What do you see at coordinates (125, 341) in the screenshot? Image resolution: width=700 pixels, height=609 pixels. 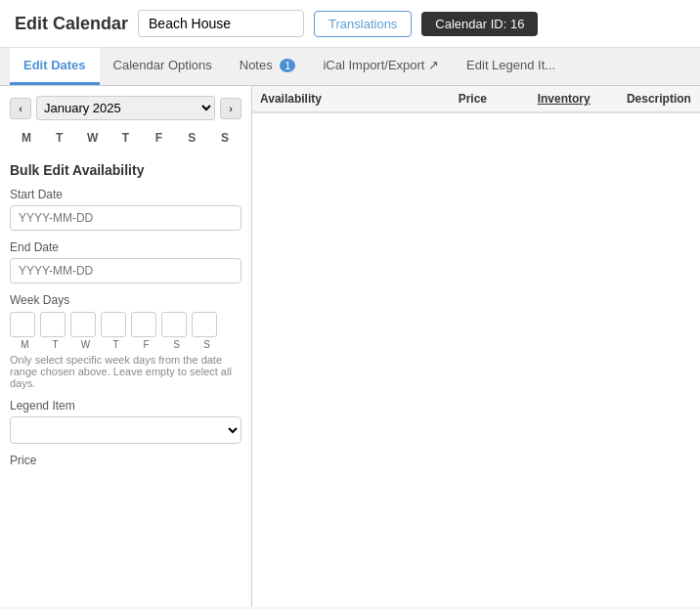 I see `week-days-group: Week Days MTWTFSS Only select specific w…` at bounding box center [125, 341].